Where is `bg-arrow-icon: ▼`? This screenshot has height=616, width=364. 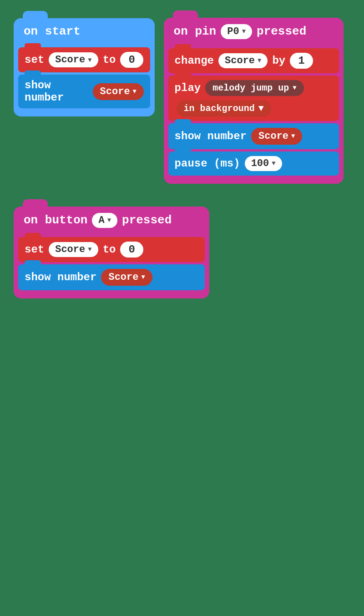
bg-arrow-icon: ▼ is located at coordinates (261, 108).